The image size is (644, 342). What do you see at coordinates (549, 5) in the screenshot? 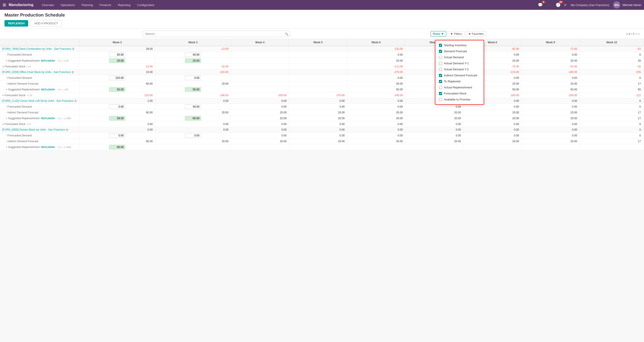
I see `phone-button: 📞` at bounding box center [549, 5].